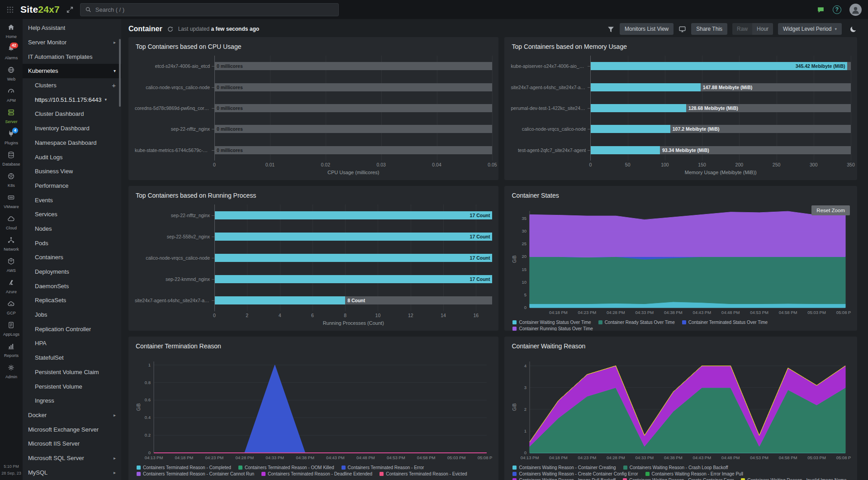  What do you see at coordinates (11, 244) in the screenshot?
I see `rail-item-network: Network` at bounding box center [11, 244].